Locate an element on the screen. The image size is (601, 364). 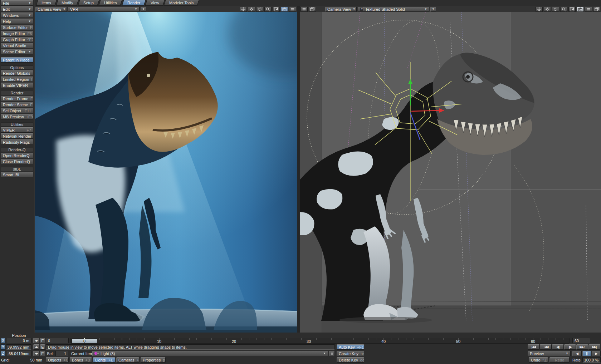
sidebar-button-sel-object: Sel ObjectF11 is located at coordinates (17, 111).